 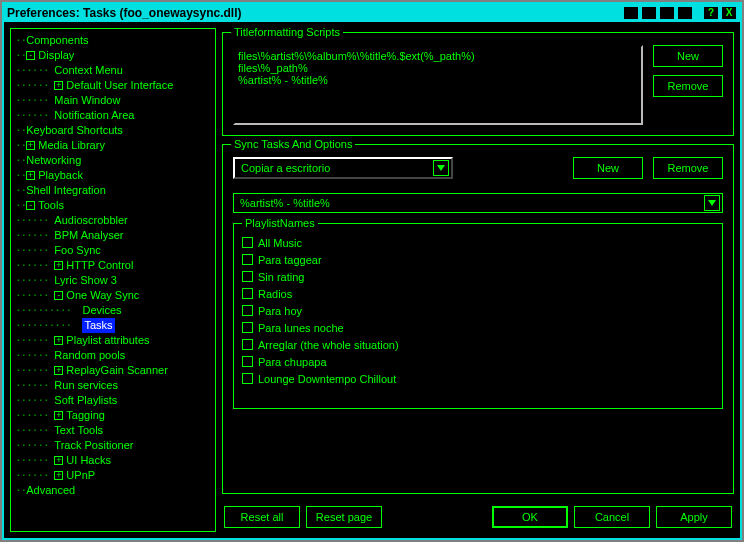 What do you see at coordinates (115, 250) in the screenshot?
I see `tree-item: ······ Foo Sync` at bounding box center [115, 250].